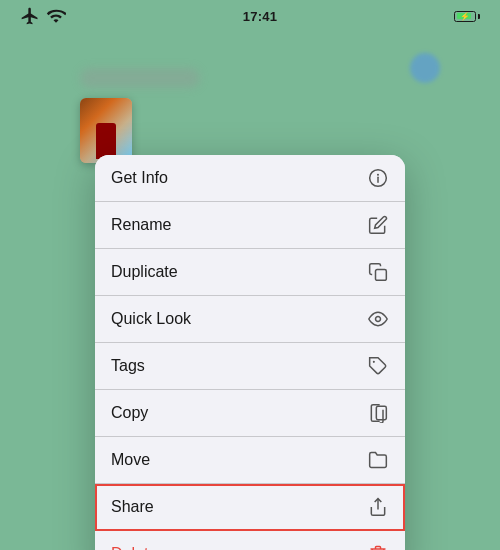 Image resolution: width=500 pixels, height=550 pixels. Describe the element at coordinates (140, 78) in the screenshot. I see `blurred-text` at that location.